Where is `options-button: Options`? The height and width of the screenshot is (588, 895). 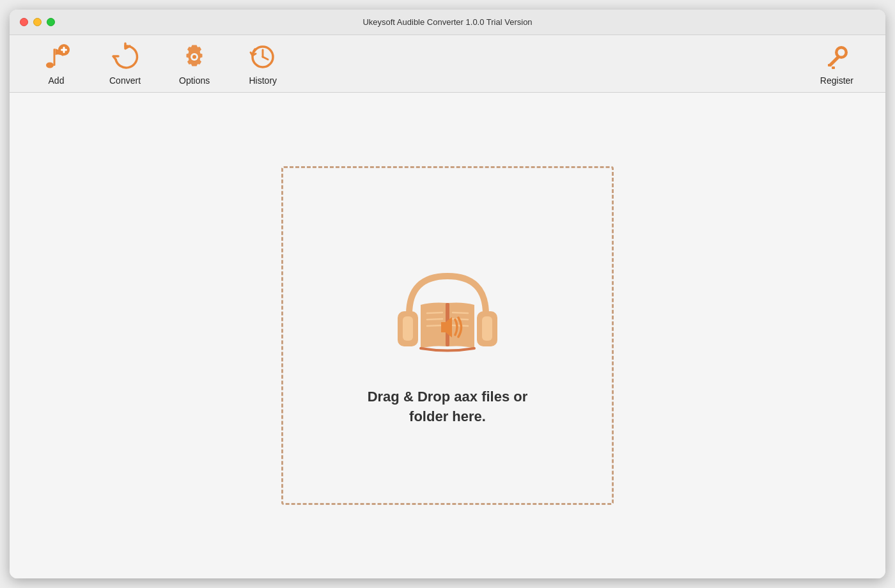 options-button: Options is located at coordinates (194, 64).